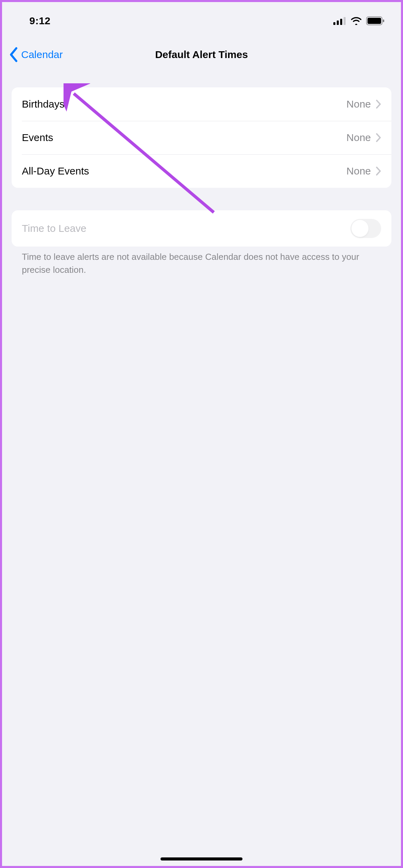 The image size is (403, 868). What do you see at coordinates (202, 55) in the screenshot?
I see `page-title: Default Alert Times` at bounding box center [202, 55].